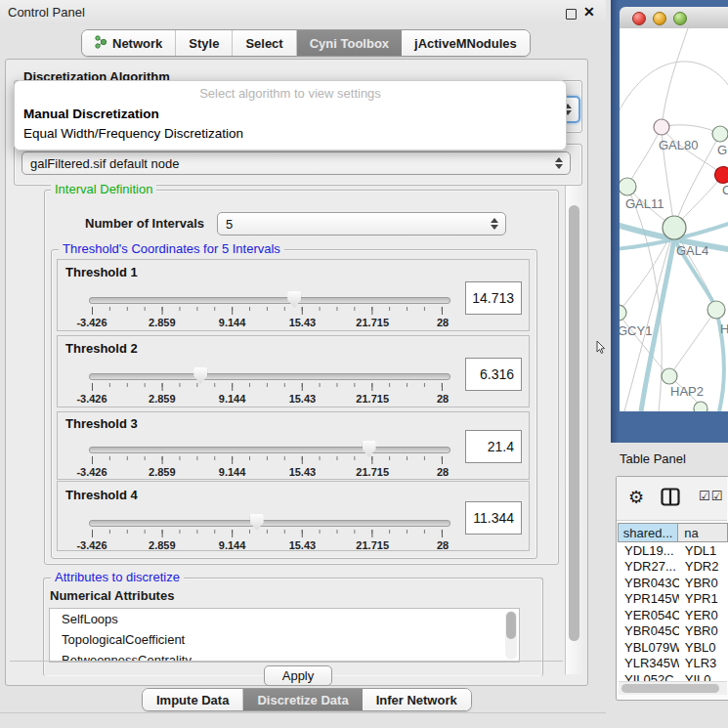 This screenshot has height=728, width=728. What do you see at coordinates (636, 497) in the screenshot?
I see `gear-icon: ⚙` at bounding box center [636, 497].